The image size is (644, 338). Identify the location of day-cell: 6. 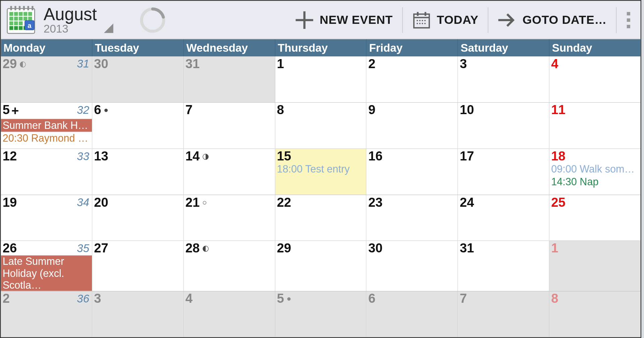
(413, 314).